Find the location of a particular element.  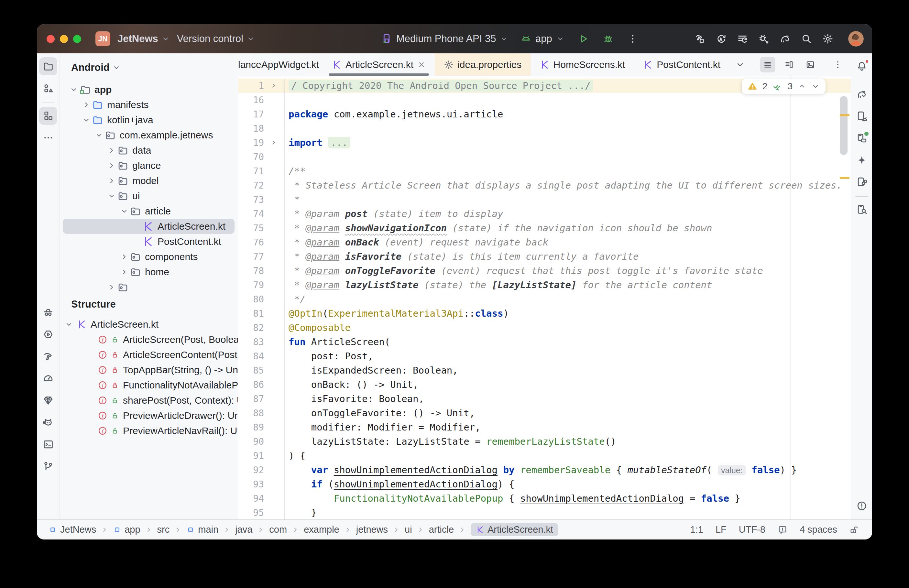

more-horizontal-button is located at coordinates (48, 138).